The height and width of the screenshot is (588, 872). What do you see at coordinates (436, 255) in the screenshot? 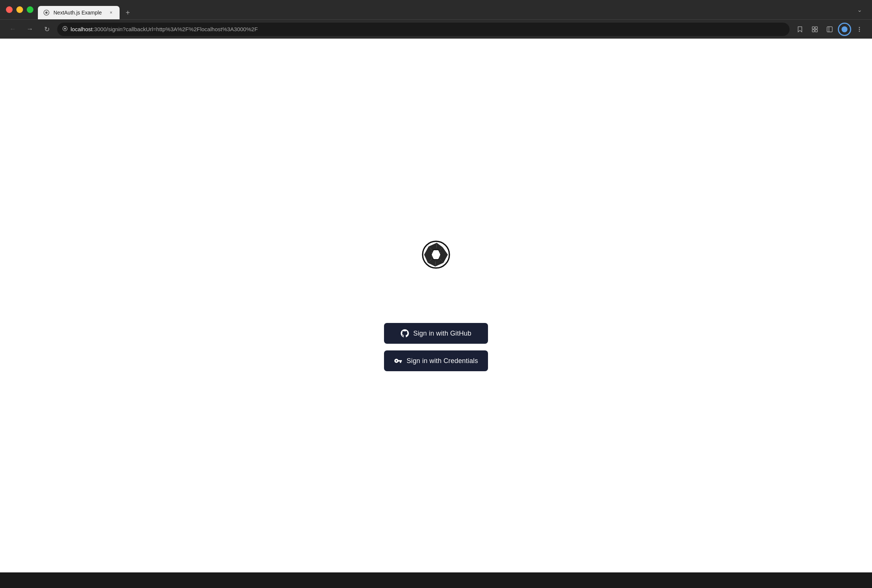
I see `app-logo-icon` at bounding box center [436, 255].